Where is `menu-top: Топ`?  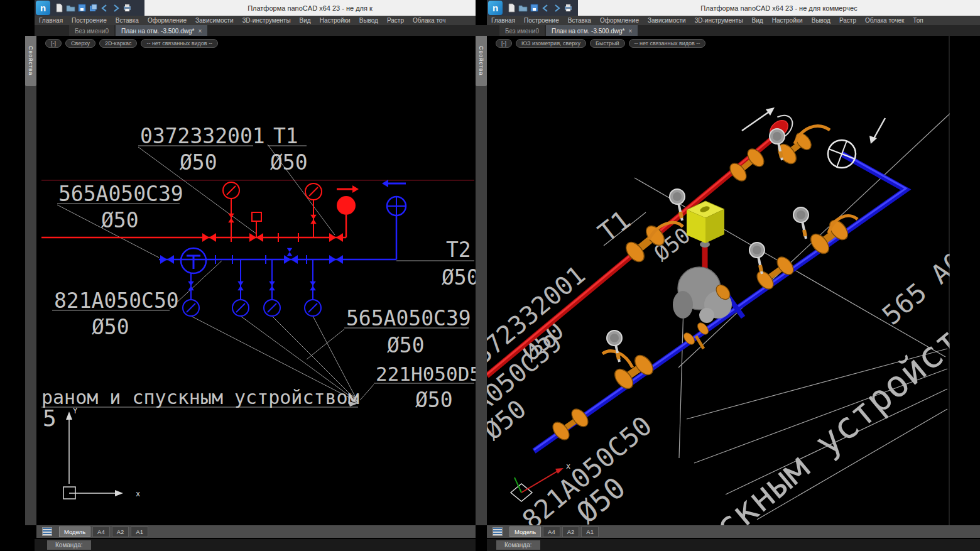 menu-top: Топ is located at coordinates (918, 20).